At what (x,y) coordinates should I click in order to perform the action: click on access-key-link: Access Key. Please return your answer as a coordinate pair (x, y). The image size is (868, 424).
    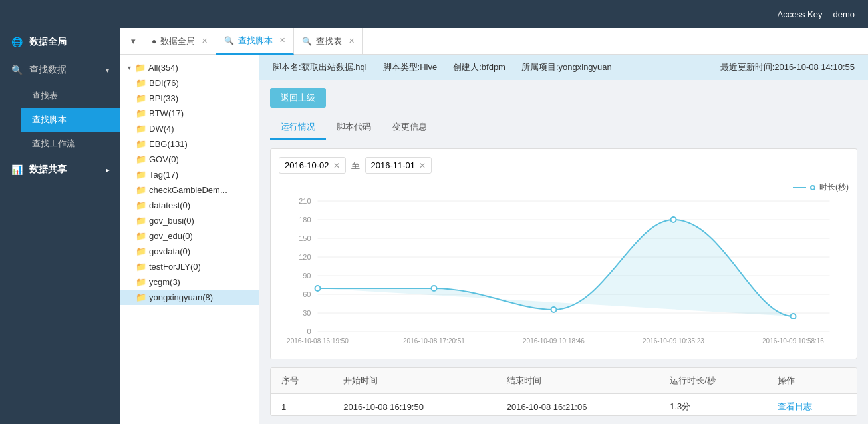
    Looking at the image, I should click on (800, 15).